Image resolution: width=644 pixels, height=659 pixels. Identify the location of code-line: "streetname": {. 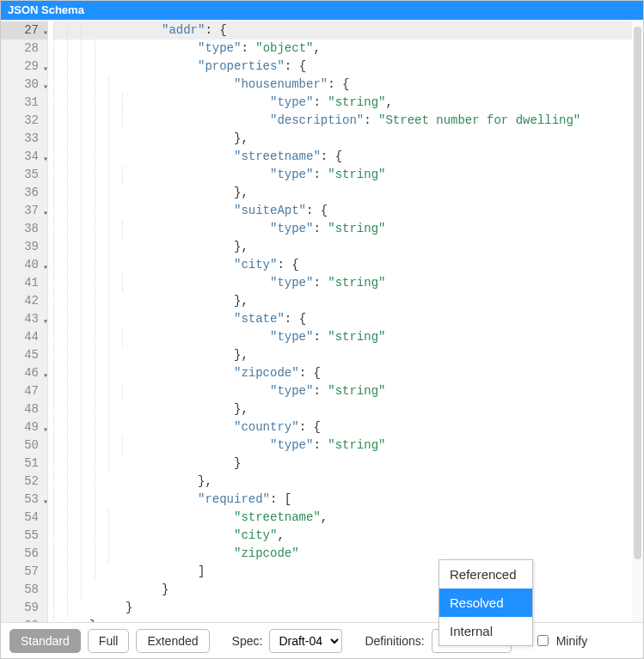
(346, 156).